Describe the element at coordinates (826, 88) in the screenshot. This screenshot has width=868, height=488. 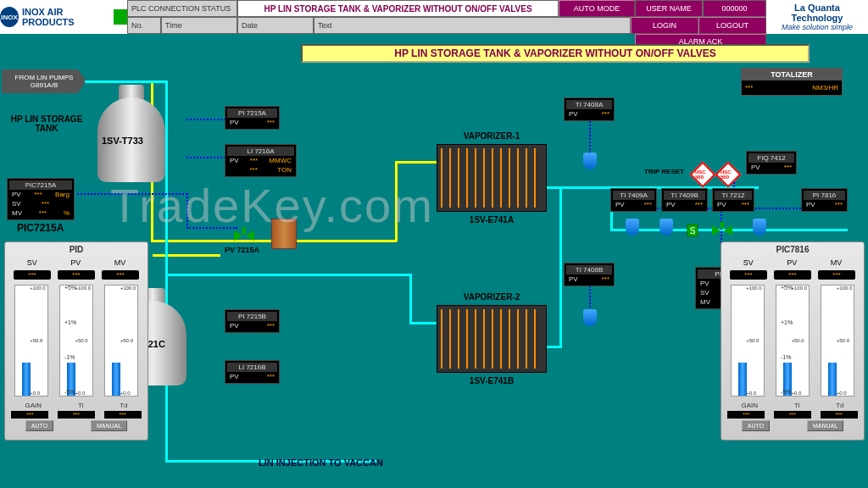
I see `totalizer-unit: NM3/HR` at that location.